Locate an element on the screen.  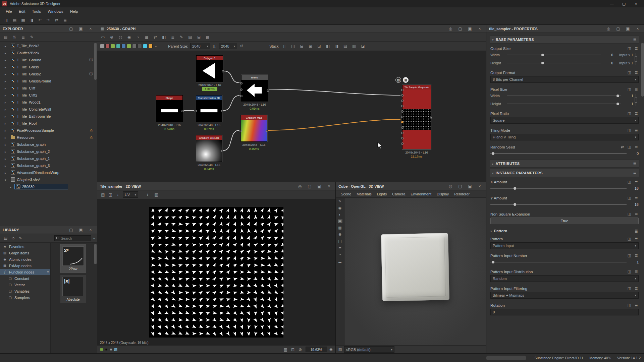
pin-icon: ◎ is located at coordinates (450, 186).